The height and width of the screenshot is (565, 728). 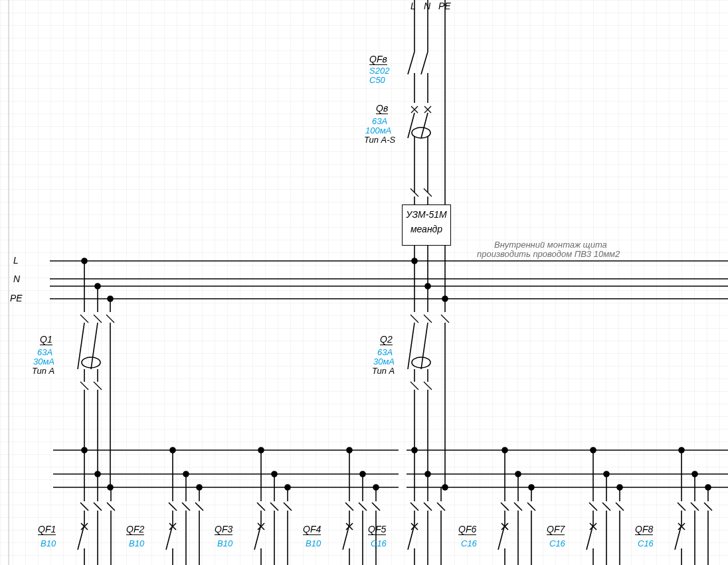 I want to click on branch-spec-QF4: B10, so click(x=314, y=544).